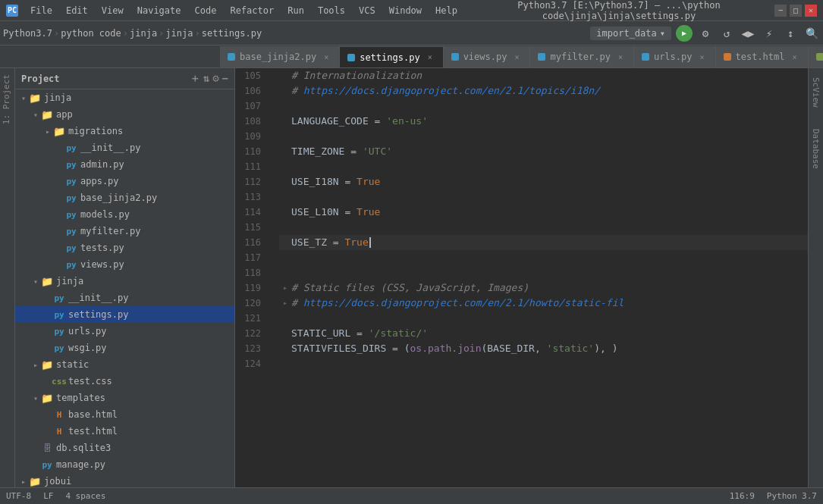 This screenshot has width=823, height=504. Describe the element at coordinates (309, 243) in the screenshot. I see `token: USE_TZ` at that location.